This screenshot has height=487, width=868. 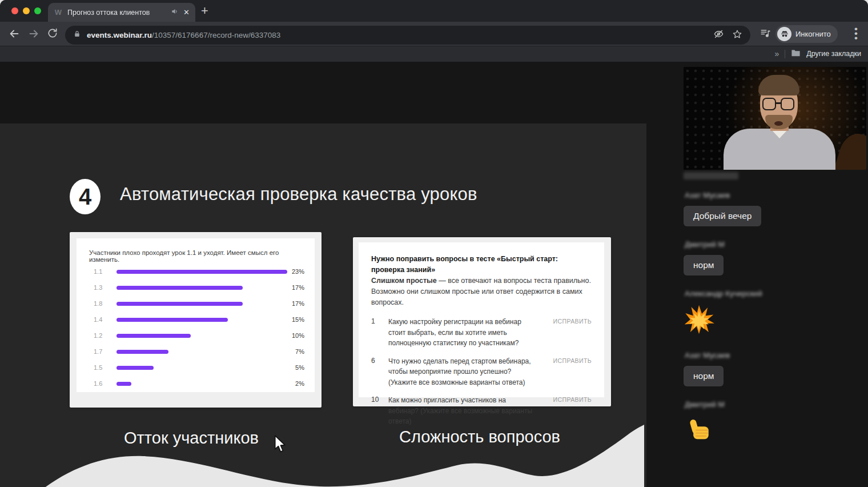 I want to click on churn-chart-card: Участники плохо проходят урок 1.1 и уход…, so click(x=195, y=320).